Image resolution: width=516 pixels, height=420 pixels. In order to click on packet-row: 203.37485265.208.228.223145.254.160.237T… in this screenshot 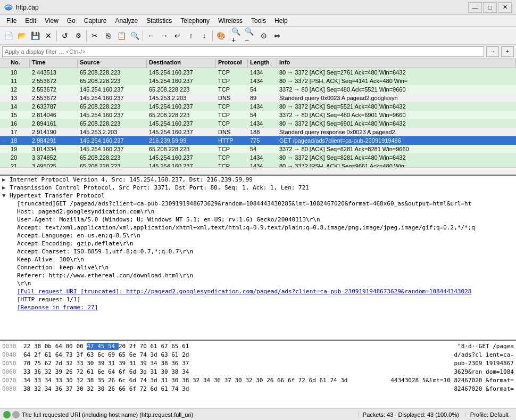, I will do `click(258, 158)`.